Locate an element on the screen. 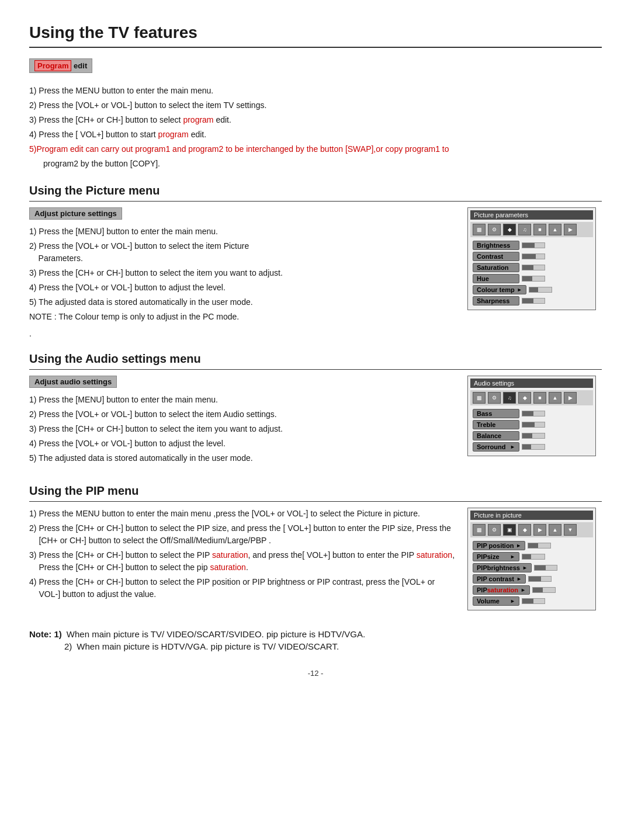 The image size is (631, 840). pic-item-contrast-bar is located at coordinates (533, 256).